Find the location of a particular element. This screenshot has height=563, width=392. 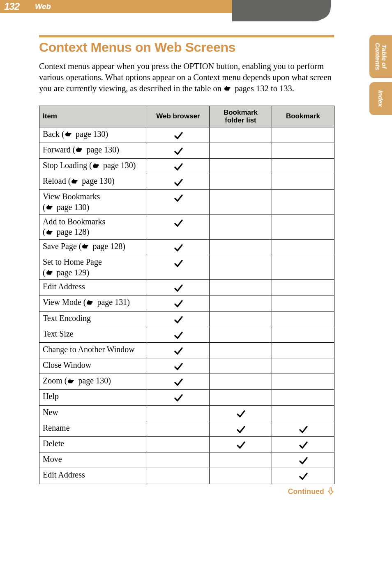

table-row: Back ( page 130) is located at coordinates (187, 135).